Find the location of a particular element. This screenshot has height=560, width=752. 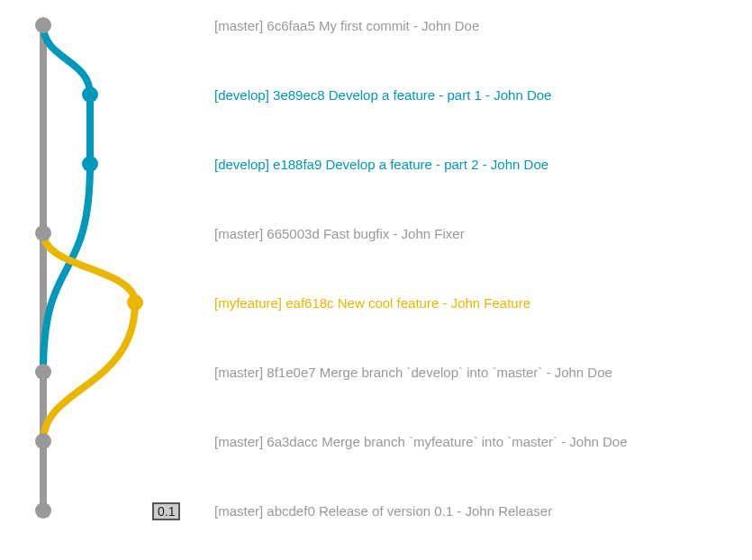

commit-text-2: [develop] e188fa9 Develop a feature - pa… is located at coordinates (382, 164).